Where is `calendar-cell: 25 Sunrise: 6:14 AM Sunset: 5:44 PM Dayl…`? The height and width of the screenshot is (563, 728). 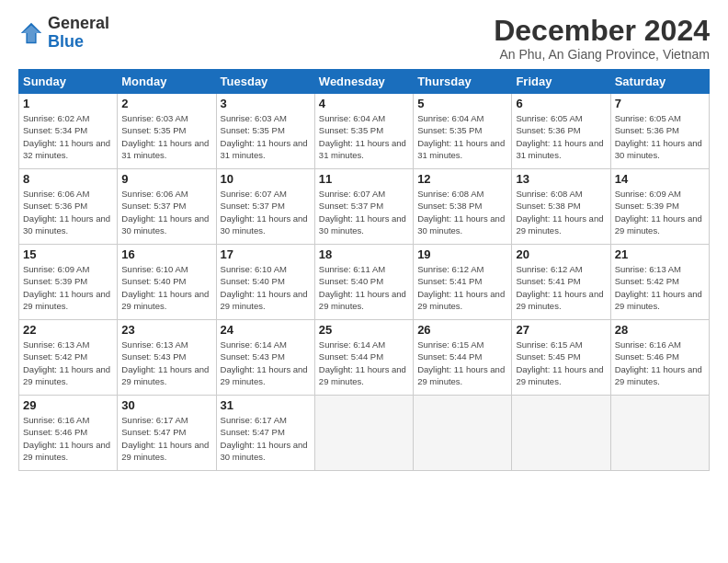 calendar-cell: 25 Sunrise: 6:14 AM Sunset: 5:44 PM Dayl… is located at coordinates (364, 358).